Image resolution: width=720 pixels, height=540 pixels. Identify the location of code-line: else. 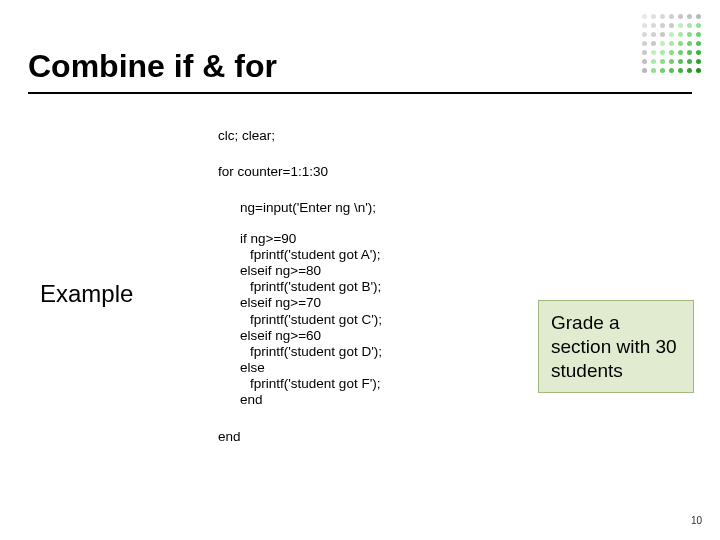
(311, 368).